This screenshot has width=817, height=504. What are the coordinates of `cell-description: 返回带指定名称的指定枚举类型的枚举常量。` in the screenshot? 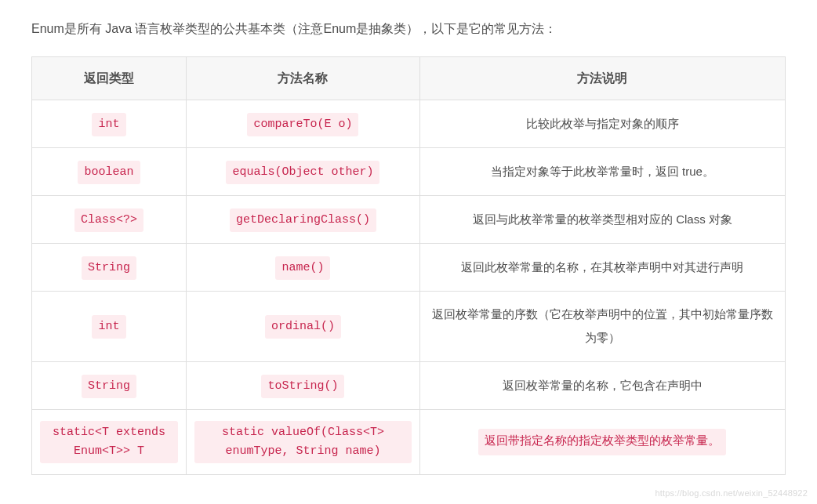 It's located at (602, 442).